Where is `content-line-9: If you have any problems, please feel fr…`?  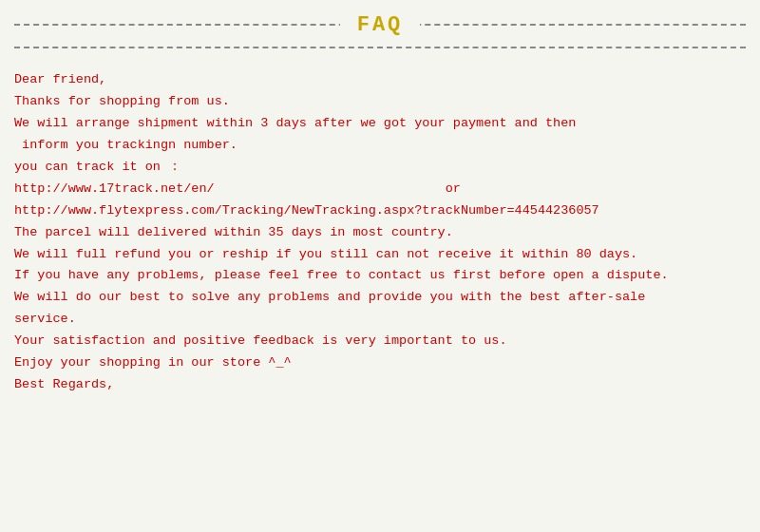 content-line-9: If you have any problems, please feel fr… is located at coordinates (380, 276).